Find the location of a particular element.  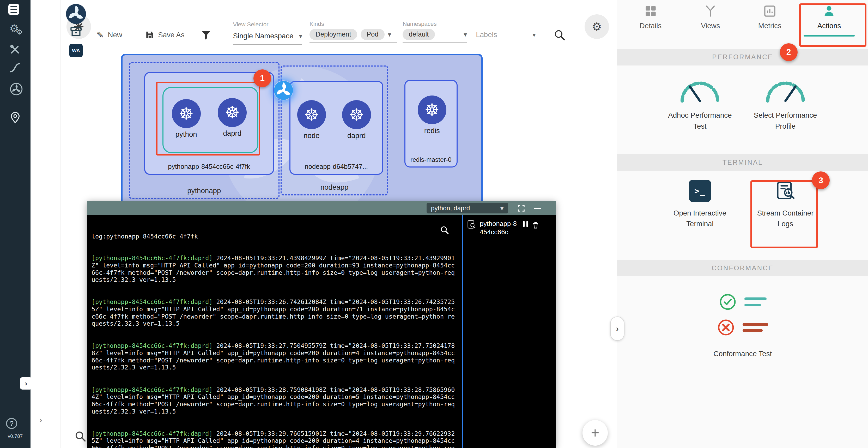

stream-item-name: pythonapp-8454cc66c is located at coordinates (500, 228).